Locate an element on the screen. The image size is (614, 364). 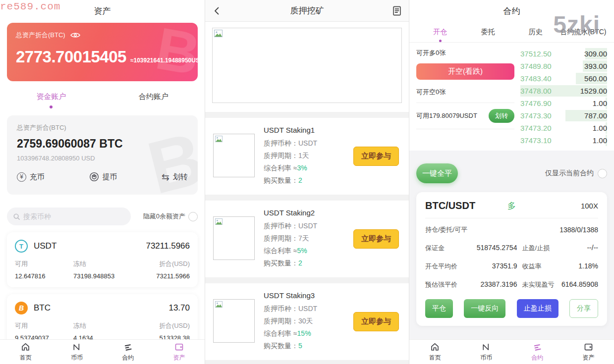
close-position-button: 平仓 is located at coordinates (439, 309).